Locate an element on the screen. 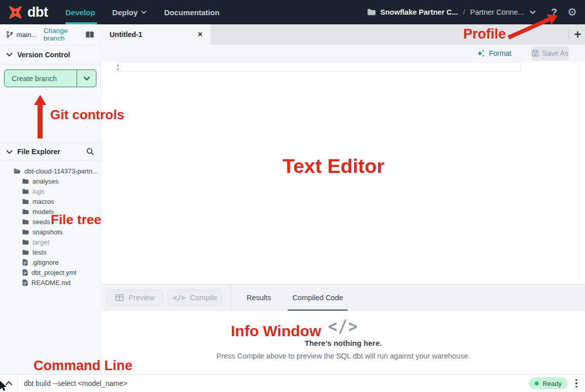  annotation-profile: Profile is located at coordinates (485, 34).